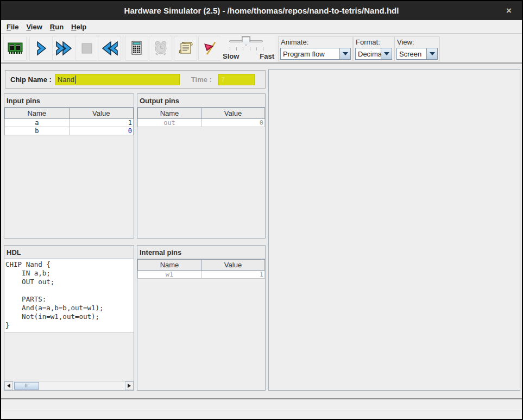  What do you see at coordinates (75, 79) in the screenshot?
I see `text-caret` at bounding box center [75, 79].